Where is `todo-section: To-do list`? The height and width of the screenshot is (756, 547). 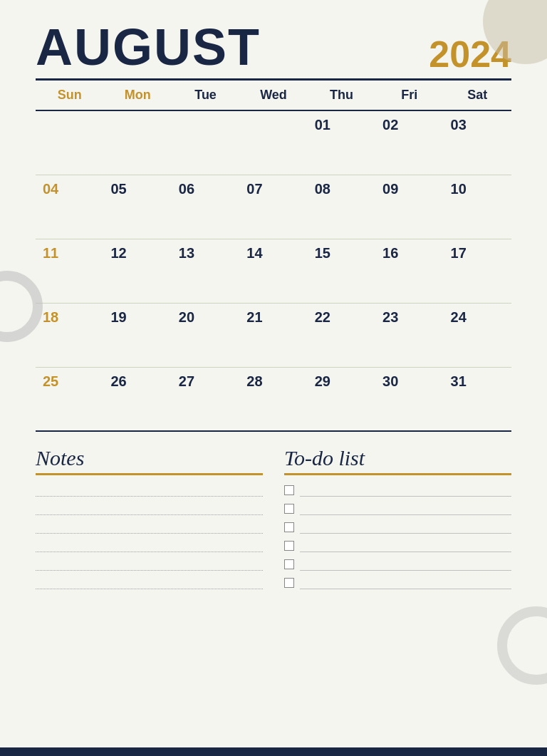 todo-section: To-do list is located at coordinates (397, 517).